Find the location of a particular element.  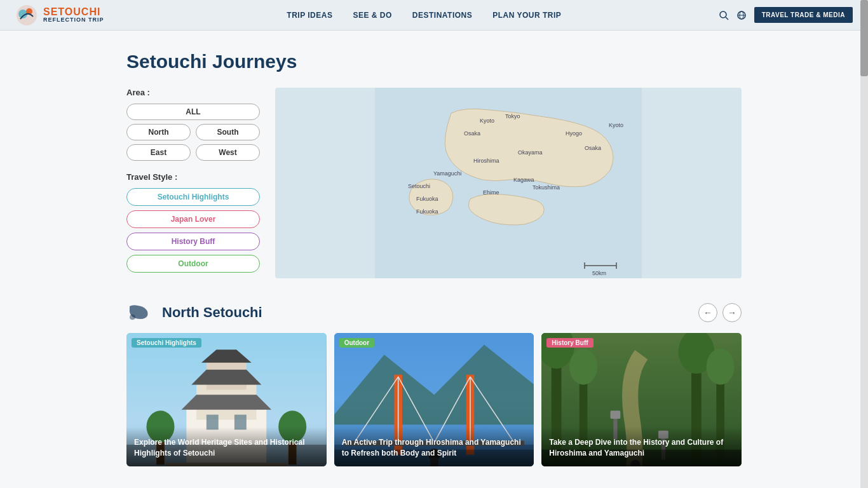

north-prev-button: ← is located at coordinates (708, 313).